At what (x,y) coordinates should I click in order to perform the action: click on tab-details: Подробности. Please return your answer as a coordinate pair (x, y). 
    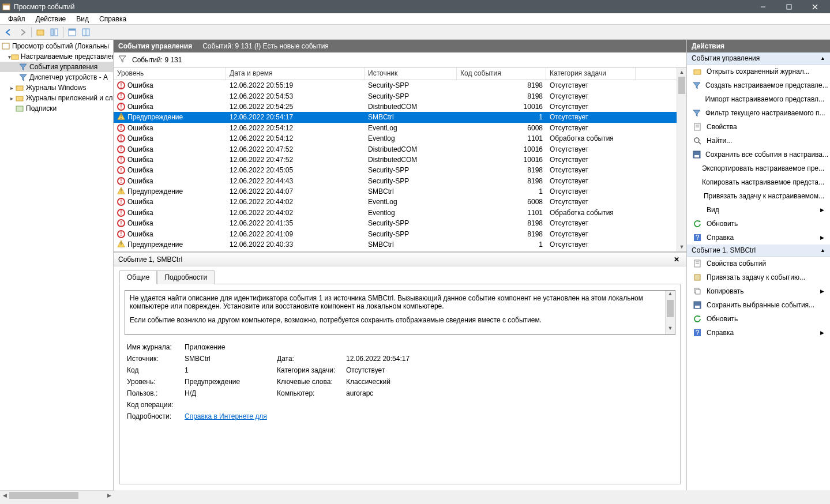
    Looking at the image, I should click on (186, 277).